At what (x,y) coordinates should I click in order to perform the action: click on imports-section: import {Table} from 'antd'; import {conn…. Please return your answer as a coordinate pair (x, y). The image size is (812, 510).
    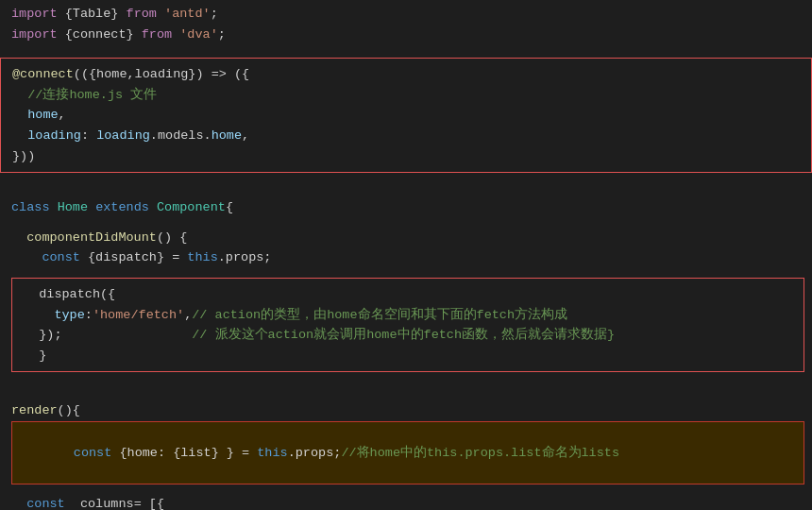
    Looking at the image, I should click on (406, 25).